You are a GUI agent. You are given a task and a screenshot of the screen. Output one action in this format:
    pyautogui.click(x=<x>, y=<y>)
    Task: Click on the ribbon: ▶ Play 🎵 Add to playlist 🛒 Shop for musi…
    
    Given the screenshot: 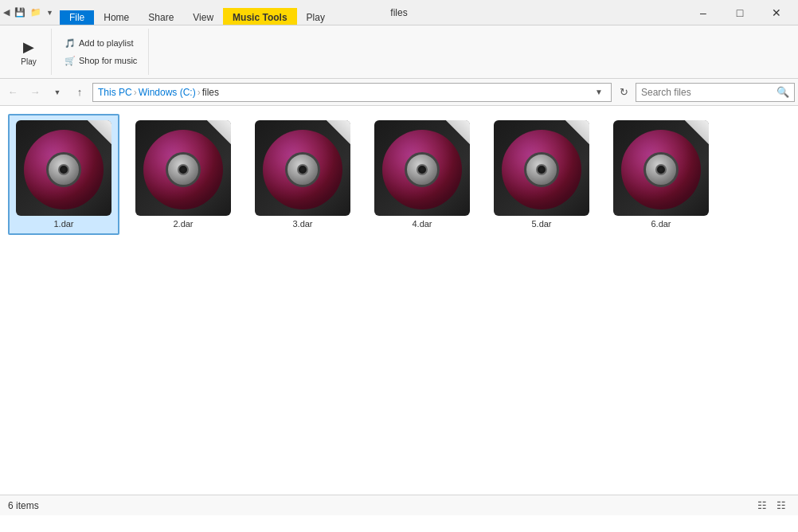 What is the action you would take?
    pyautogui.click(x=399, y=53)
    